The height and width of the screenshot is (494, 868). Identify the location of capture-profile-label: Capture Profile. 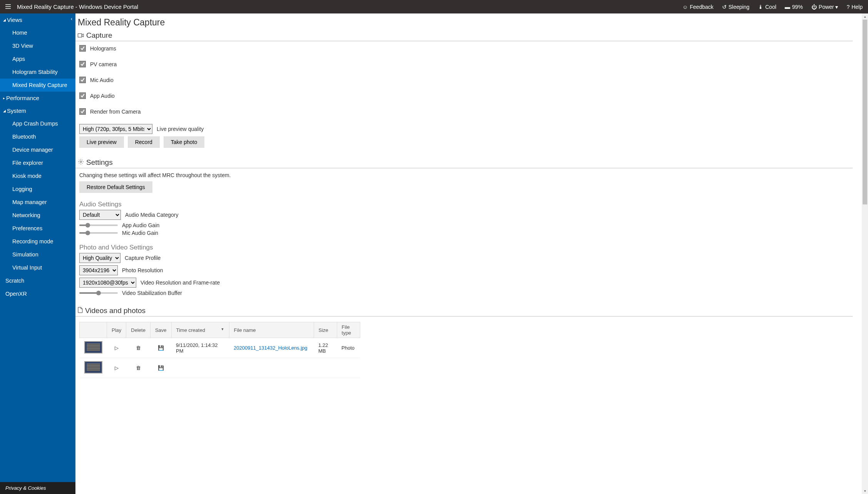
(142, 258).